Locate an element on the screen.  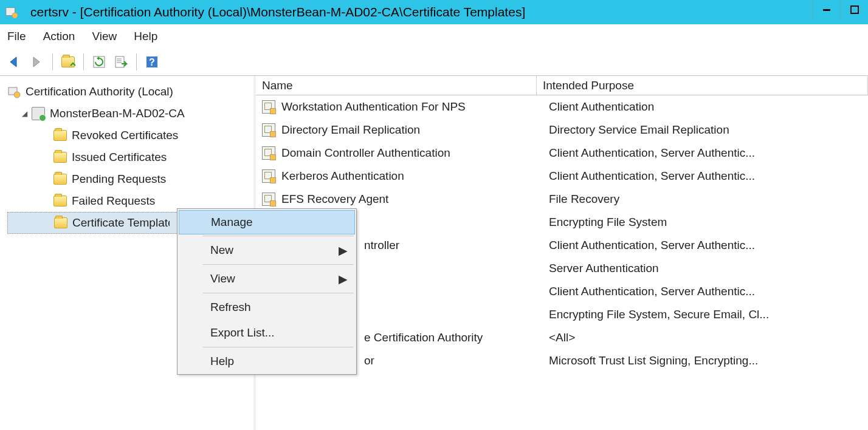
context-menu: Manage New▶ View▶ Refresh Export List...… is located at coordinates (267, 292).